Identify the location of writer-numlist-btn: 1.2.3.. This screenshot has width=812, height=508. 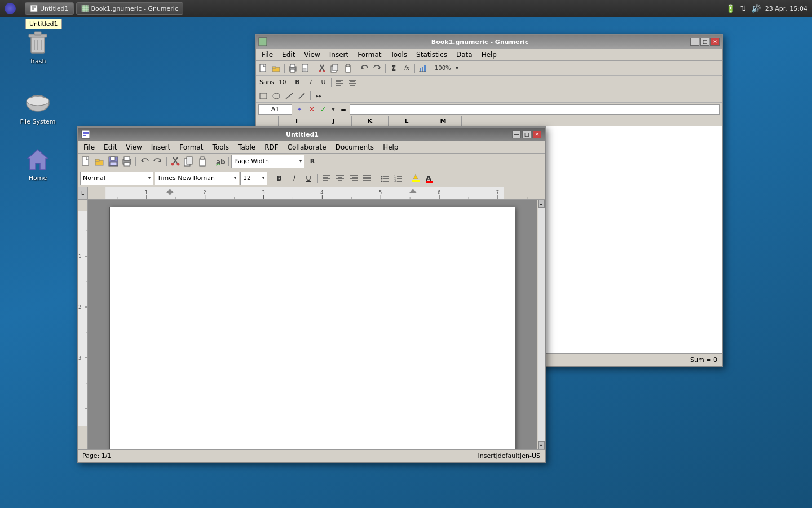
(398, 178).